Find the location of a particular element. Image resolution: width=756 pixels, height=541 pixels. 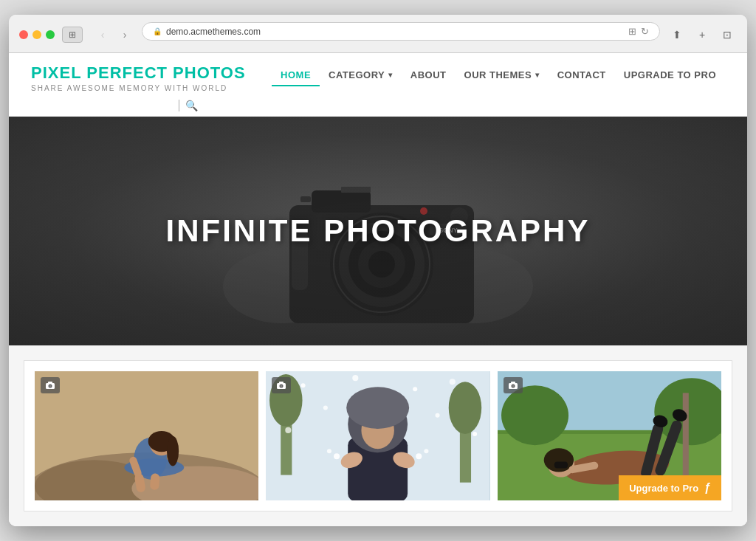

search-divider is located at coordinates (179, 106).